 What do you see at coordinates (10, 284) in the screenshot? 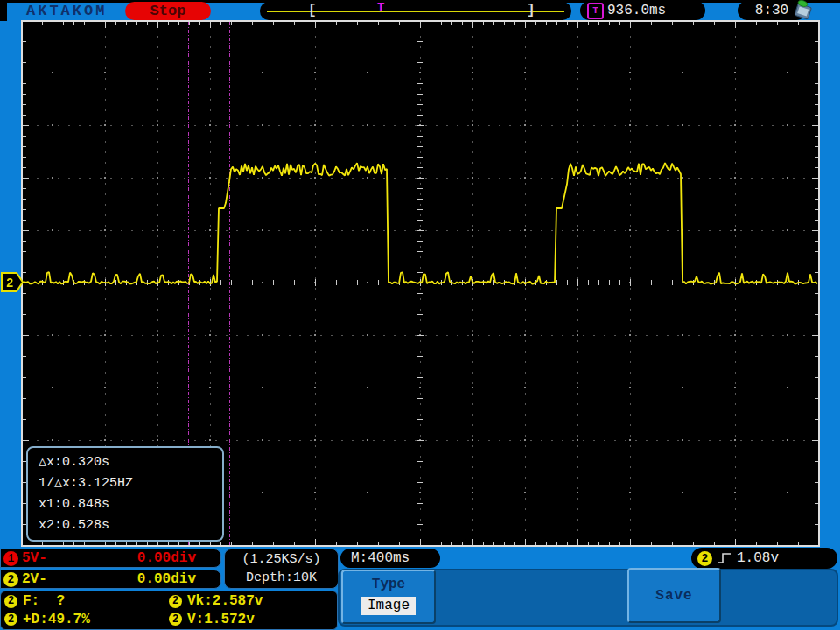
I see `channel2-marker-label: 2` at bounding box center [10, 284].